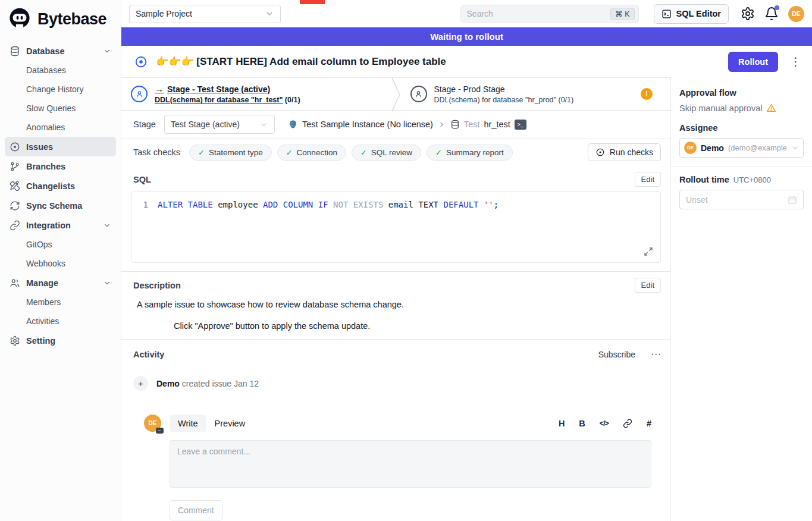 This screenshot has height=521, width=812. I want to click on terminal-icon, so click(666, 14).